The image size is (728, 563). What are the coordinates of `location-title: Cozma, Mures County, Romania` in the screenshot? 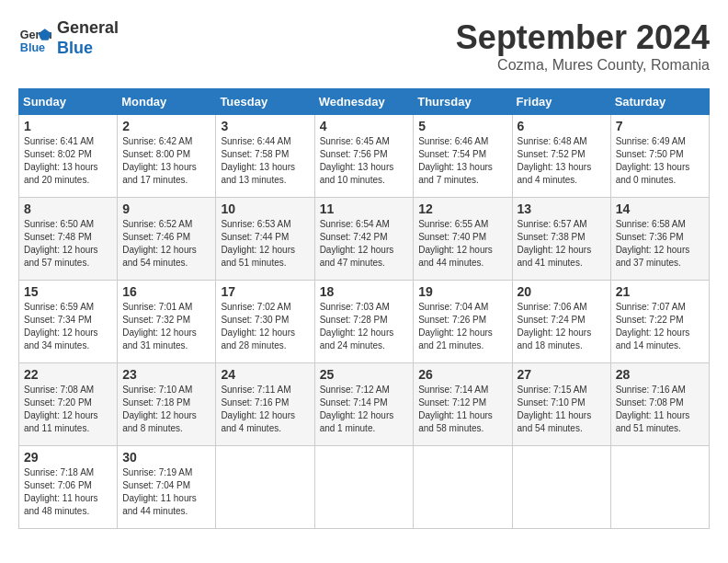 It's located at (583, 65).